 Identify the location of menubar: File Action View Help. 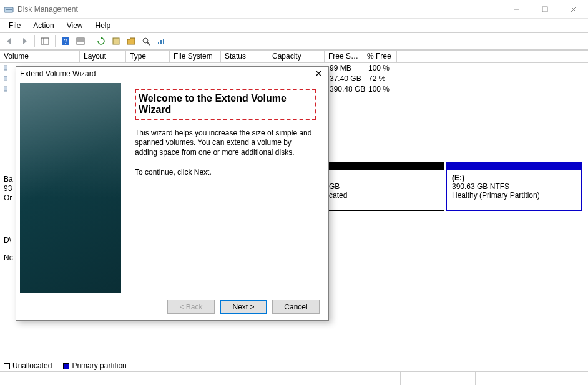
(294, 26).